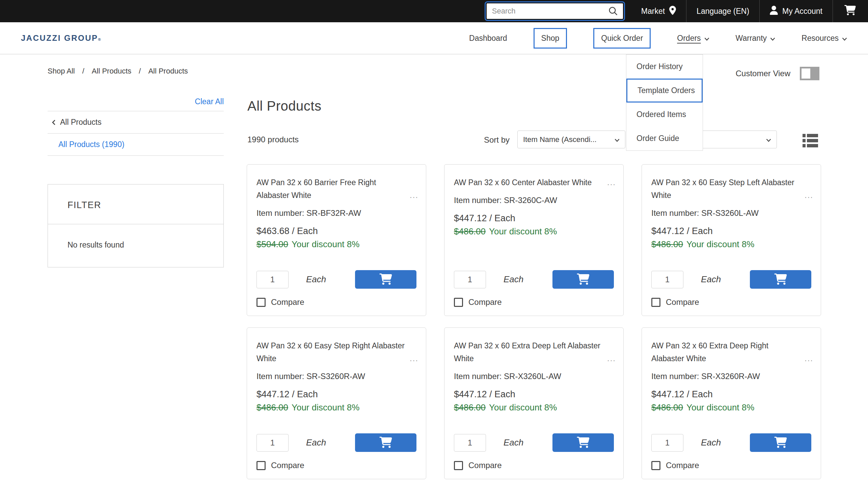 This screenshot has width=868, height=489. What do you see at coordinates (666, 90) in the screenshot?
I see `orders-menu-item-label: Template Orders` at bounding box center [666, 90].